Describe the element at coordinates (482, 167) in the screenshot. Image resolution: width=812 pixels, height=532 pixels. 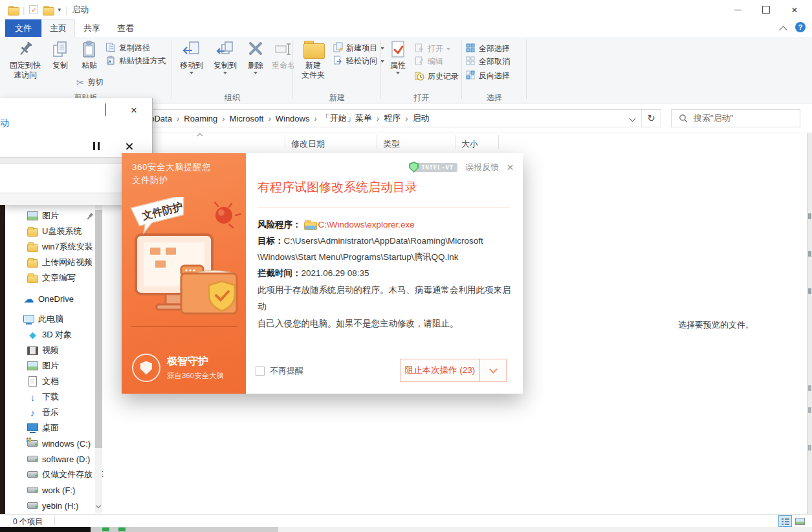
I see `false-positive-feedback-link: 误报反馈` at that location.